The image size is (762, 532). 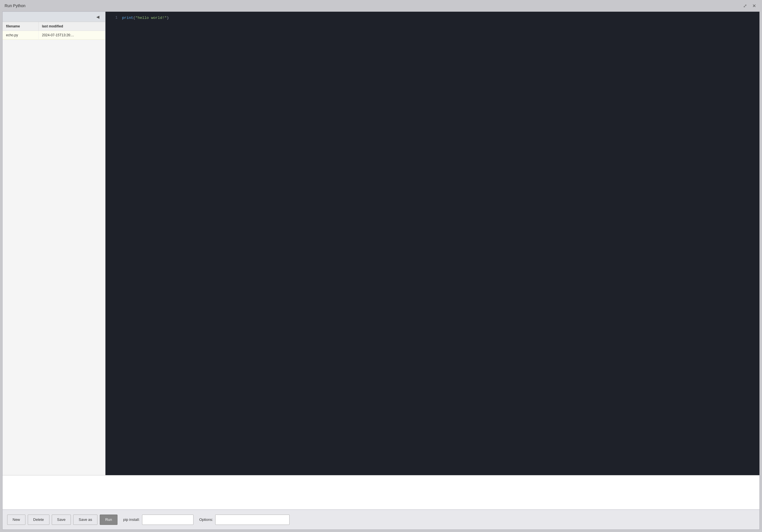 I want to click on code-function-token: print, so click(x=127, y=18).